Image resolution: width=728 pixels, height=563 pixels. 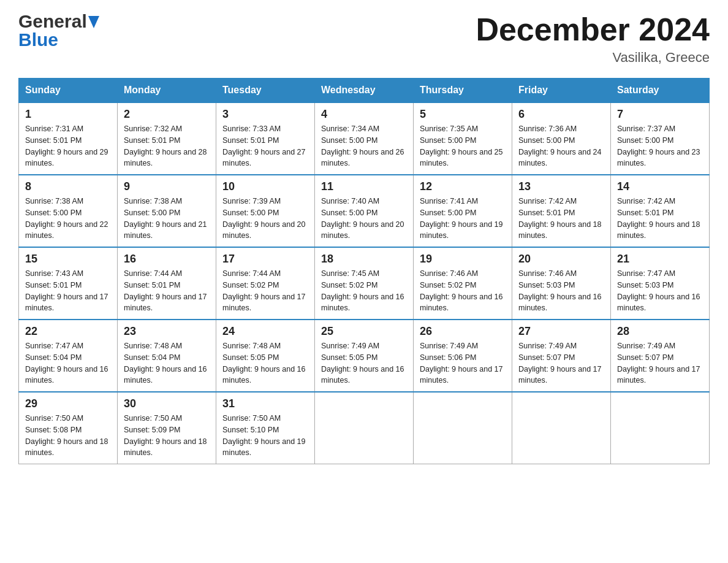 What do you see at coordinates (266, 428) in the screenshot?
I see `table-row: 31 Sunrise: 7:50 AMSunset: 5:10 PMDaylig…` at bounding box center [266, 428].